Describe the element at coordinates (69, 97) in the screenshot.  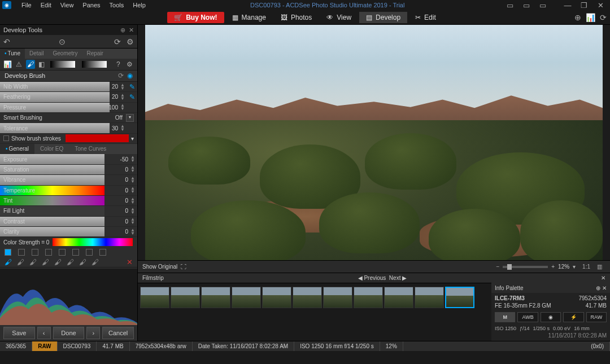
I see `feathering-param: Feathering 20▲▼ ✎` at that location.